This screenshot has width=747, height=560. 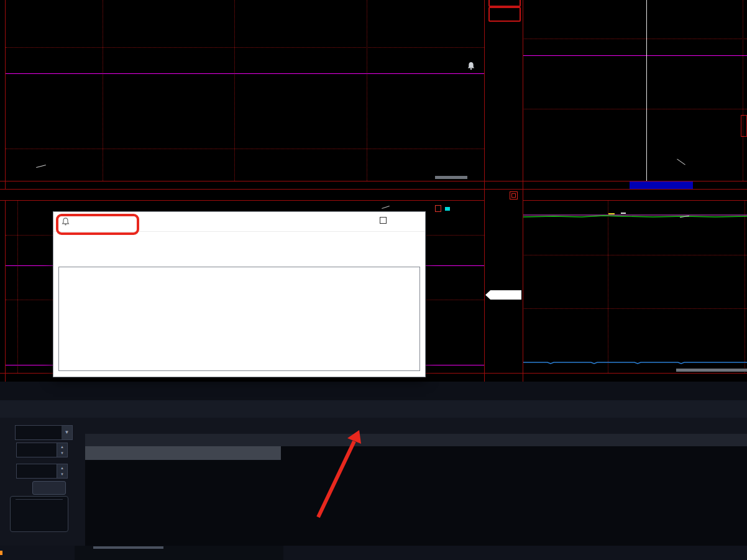 I want to click on position-row, so click(x=183, y=453).